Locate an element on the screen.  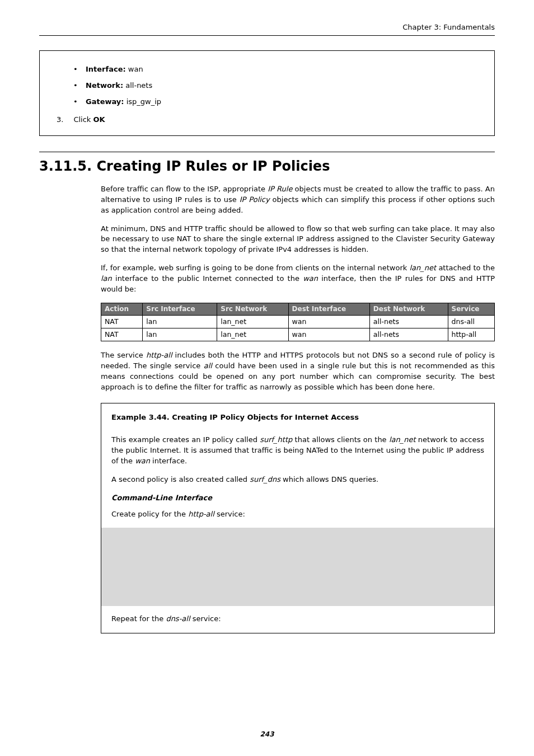
paragraph: If, for example, web surfing is going to… is located at coordinates (298, 279).